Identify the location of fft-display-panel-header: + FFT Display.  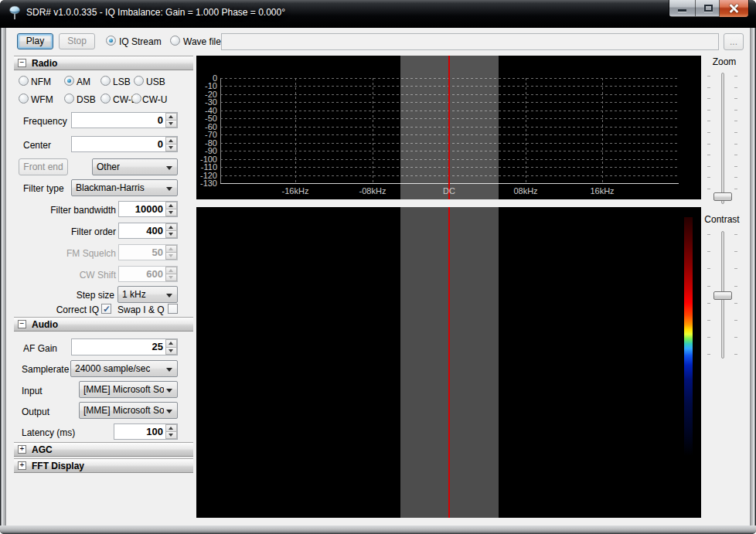
(104, 465).